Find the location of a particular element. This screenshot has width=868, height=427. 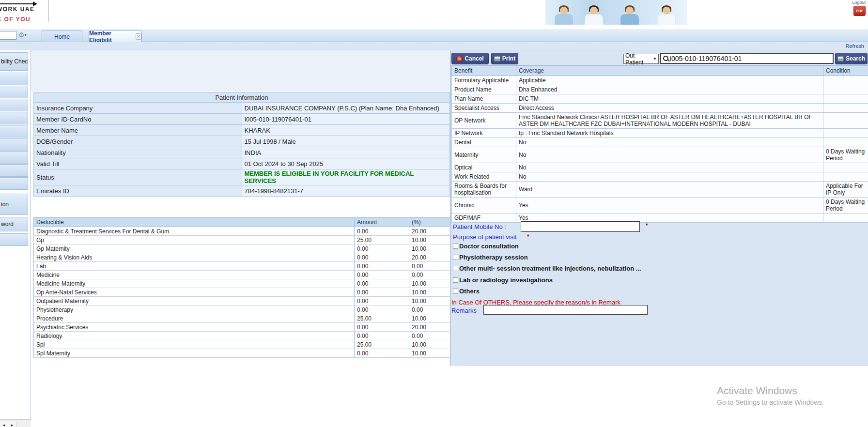

table-row: DOB/Gender15 Jul 1998 / Male is located at coordinates (242, 141).